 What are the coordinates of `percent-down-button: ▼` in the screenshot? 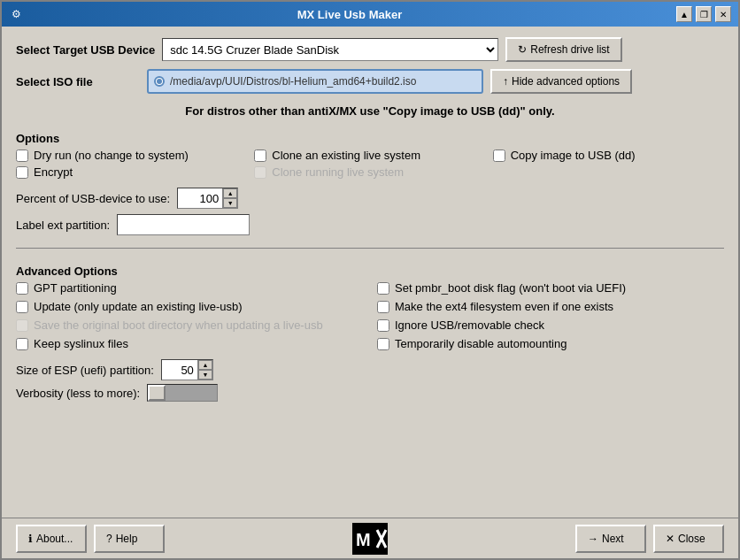 It's located at (230, 203).